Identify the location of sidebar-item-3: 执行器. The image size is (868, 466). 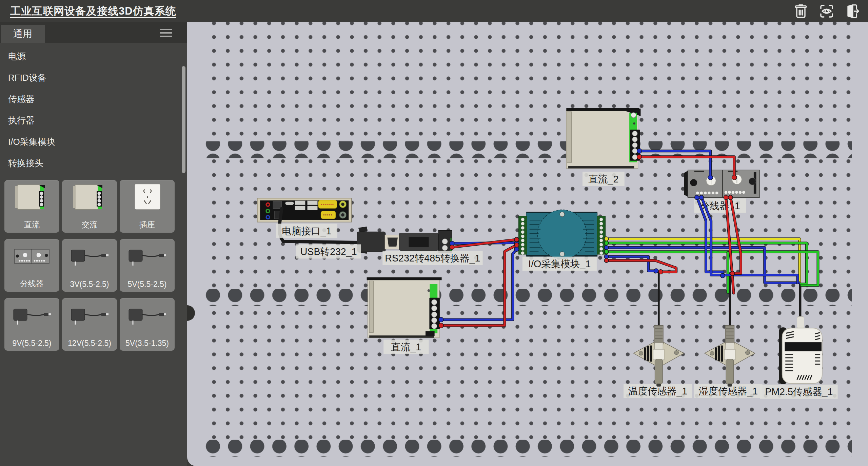
(90, 121).